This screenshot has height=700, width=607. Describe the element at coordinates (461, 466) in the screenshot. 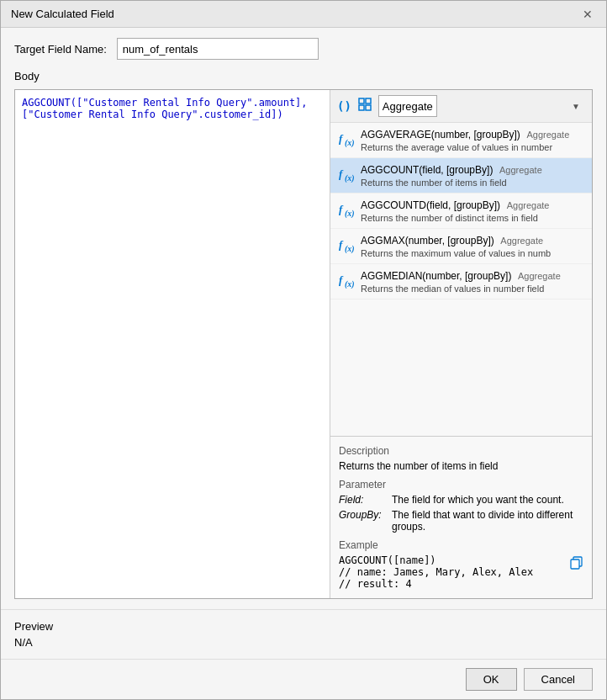

I see `description-text: Returns the number of items in field` at that location.